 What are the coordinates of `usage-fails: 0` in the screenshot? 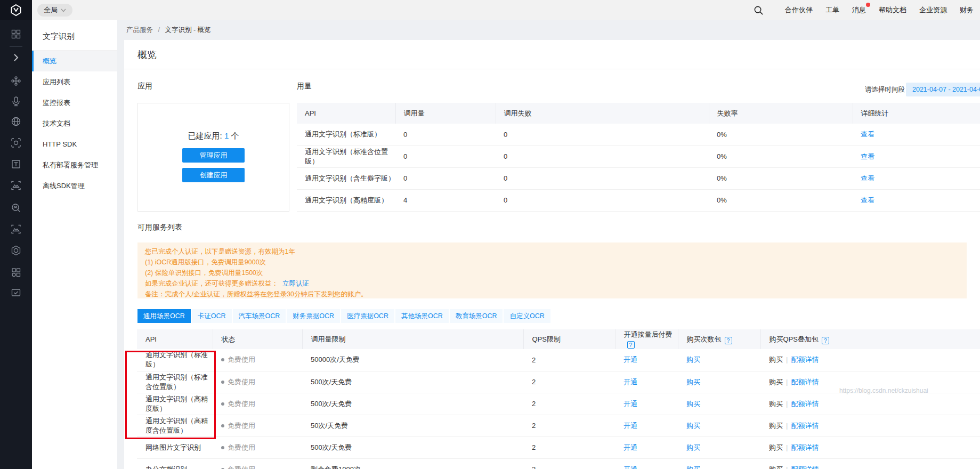 It's located at (602, 200).